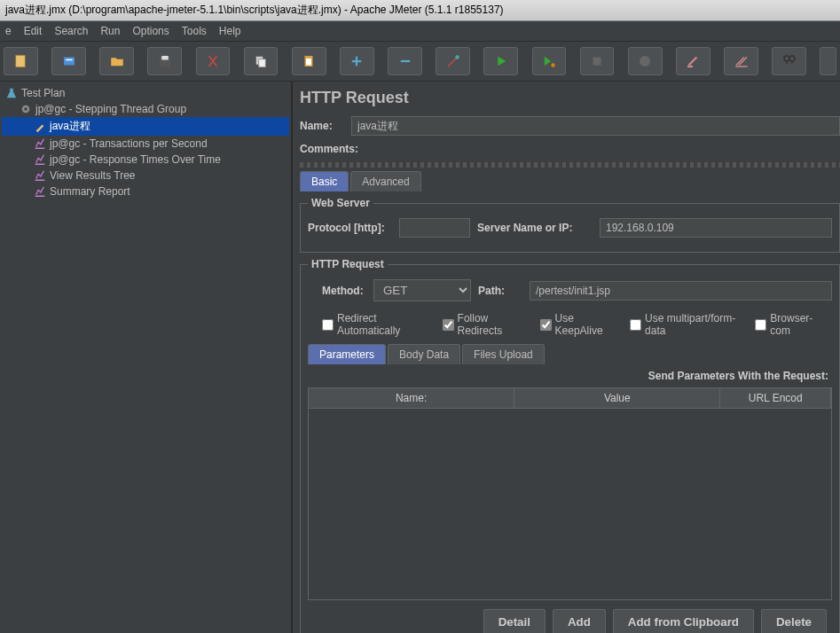  Describe the element at coordinates (213, 61) in the screenshot. I see `cut-button` at that location.